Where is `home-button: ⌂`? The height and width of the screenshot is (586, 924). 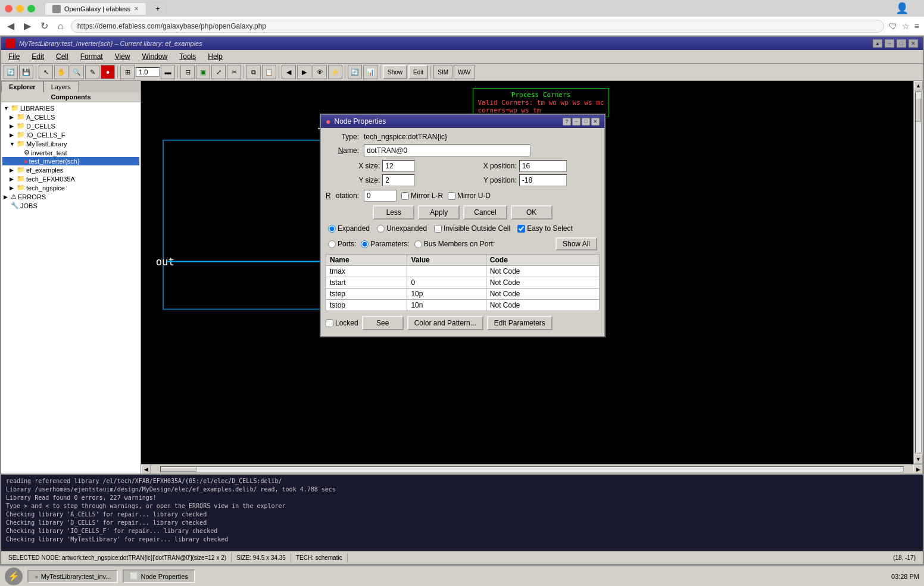
home-button: ⌂ is located at coordinates (61, 26).